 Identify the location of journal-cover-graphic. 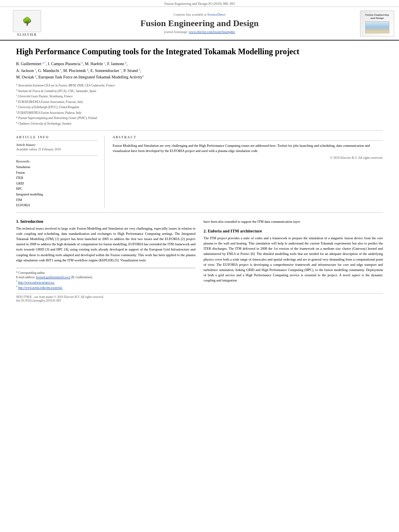
(377, 27).